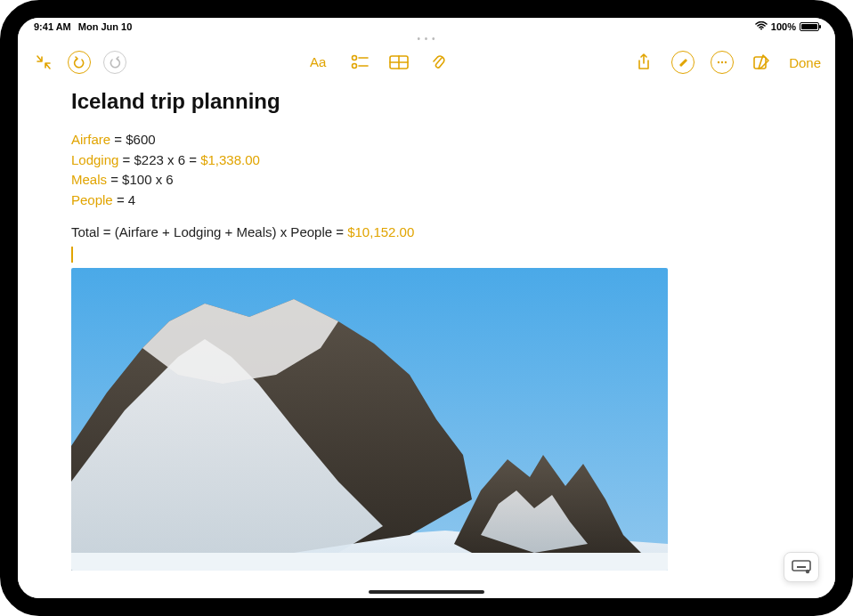  Describe the element at coordinates (727, 62) in the screenshot. I see `action-group: Done` at that location.